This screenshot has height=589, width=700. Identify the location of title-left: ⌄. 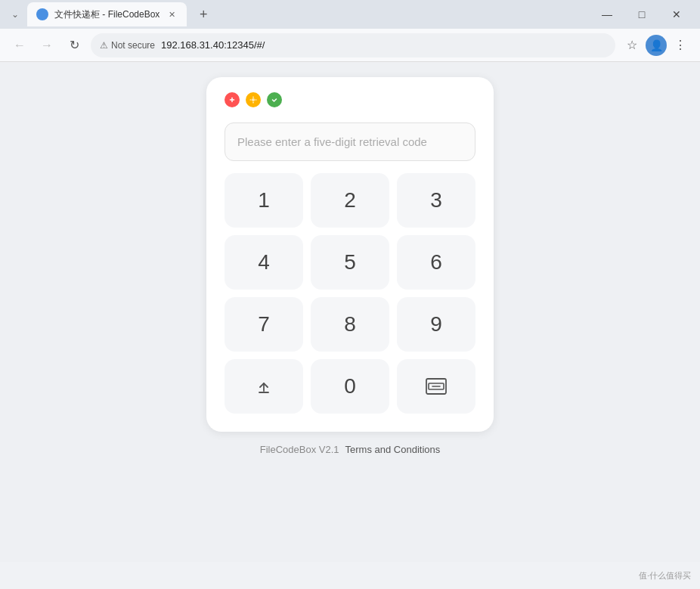
(15, 14).